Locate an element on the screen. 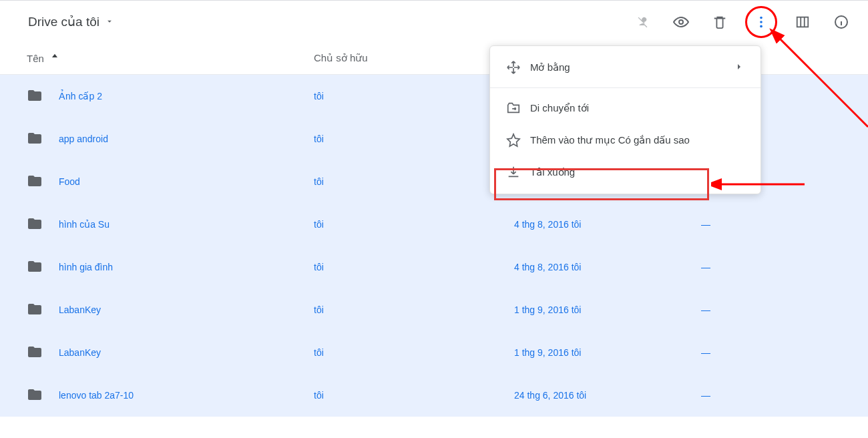 The image size is (868, 438). file-name: hình gia đình is located at coordinates (85, 267).